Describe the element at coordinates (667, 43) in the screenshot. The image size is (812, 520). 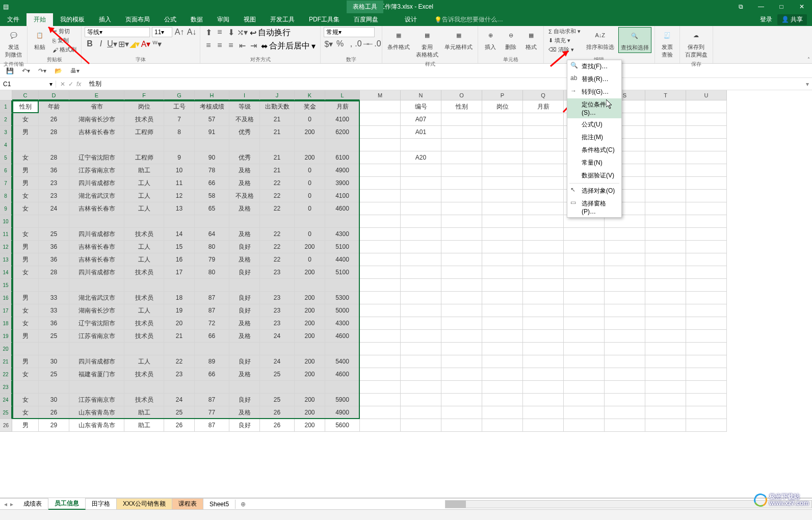
I see `invoice-check-button: 🧾发票 查验` at that location.